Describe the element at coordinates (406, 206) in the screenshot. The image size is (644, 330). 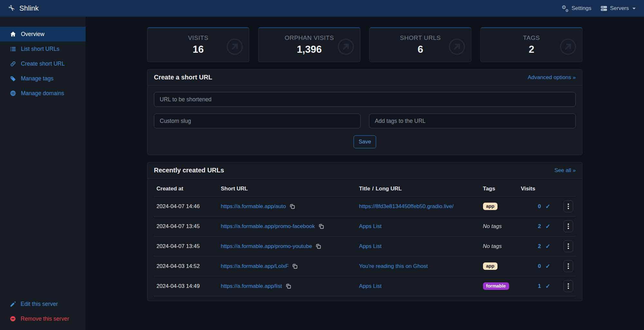
I see `long-url-link: https://8fd3e8134450ffeb50.gradio.live/` at that location.